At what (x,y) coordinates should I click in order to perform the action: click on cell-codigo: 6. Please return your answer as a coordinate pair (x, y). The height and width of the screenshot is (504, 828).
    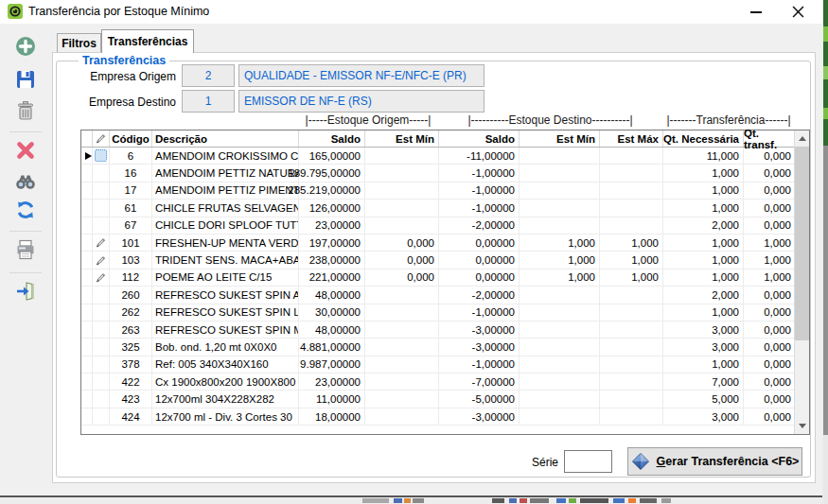
    Looking at the image, I should click on (131, 155).